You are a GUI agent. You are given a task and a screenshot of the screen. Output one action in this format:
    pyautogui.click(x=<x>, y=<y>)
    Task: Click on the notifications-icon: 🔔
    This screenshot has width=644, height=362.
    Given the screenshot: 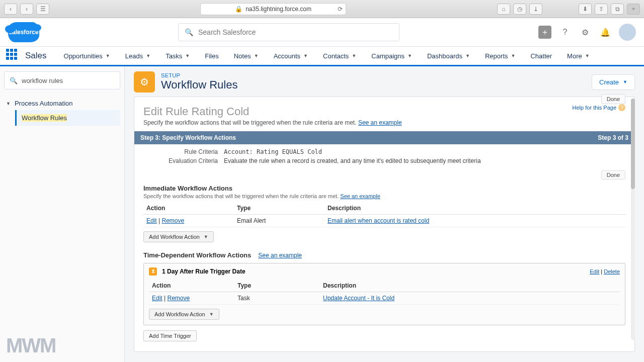 What is the action you would take?
    pyautogui.click(x=605, y=32)
    